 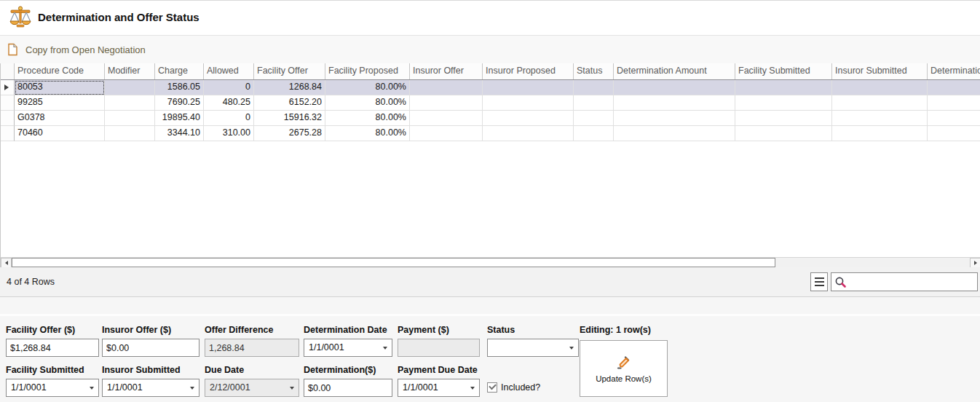 What do you see at coordinates (880, 71) in the screenshot?
I see `col-header-insuror-submitted: Insuror Submitted` at bounding box center [880, 71].